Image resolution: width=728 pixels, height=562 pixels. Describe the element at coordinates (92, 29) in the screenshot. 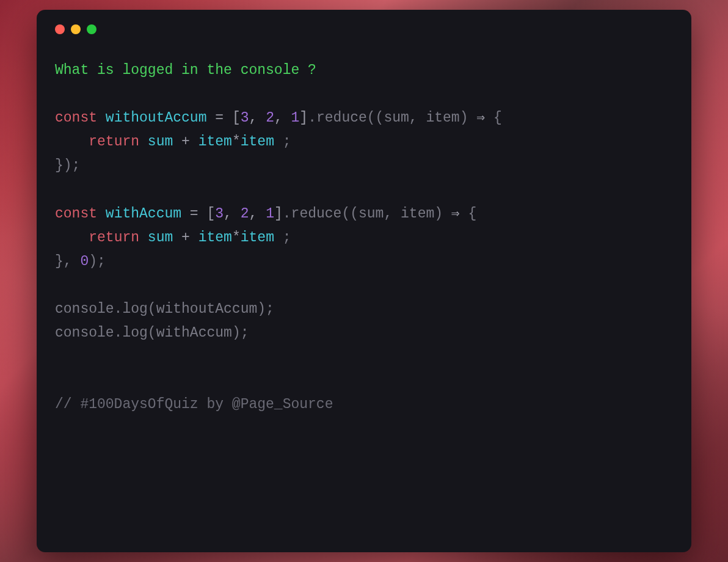

I see `maximize-icon` at that location.